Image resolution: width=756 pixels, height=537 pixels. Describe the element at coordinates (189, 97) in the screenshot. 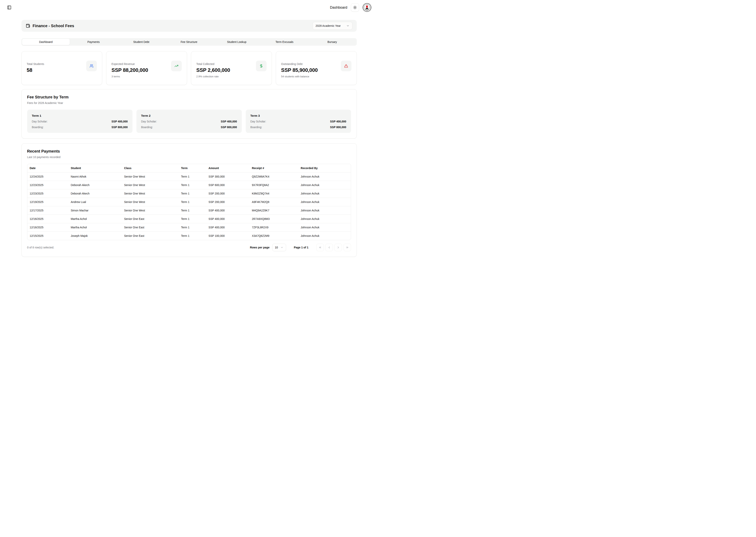

I see `fee-structure-title: Fee Structure by Term` at that location.